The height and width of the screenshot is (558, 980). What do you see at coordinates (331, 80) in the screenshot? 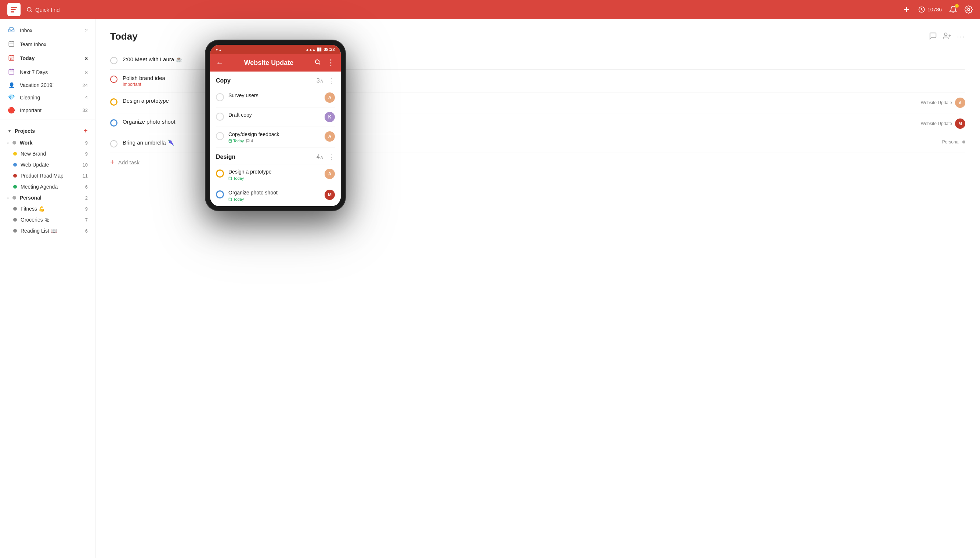
I see `copy-section-more-icon: ⋮` at bounding box center [331, 80].